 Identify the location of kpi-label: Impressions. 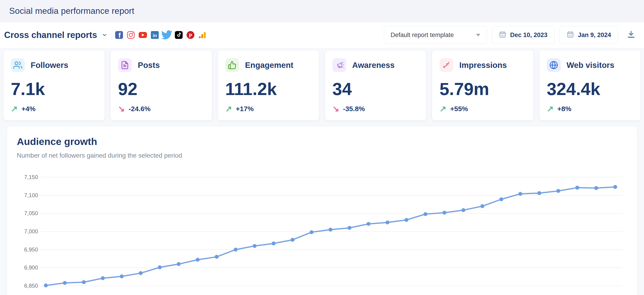
(483, 65).